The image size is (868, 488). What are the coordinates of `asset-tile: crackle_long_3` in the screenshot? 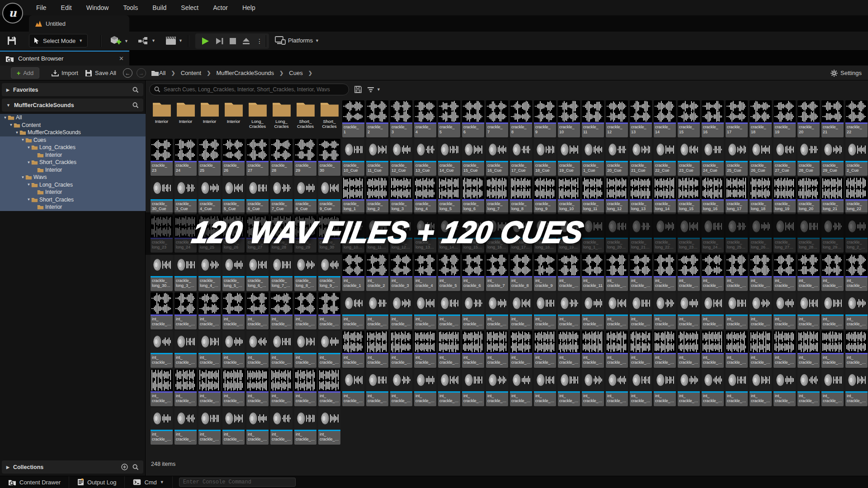 It's located at (401, 196).